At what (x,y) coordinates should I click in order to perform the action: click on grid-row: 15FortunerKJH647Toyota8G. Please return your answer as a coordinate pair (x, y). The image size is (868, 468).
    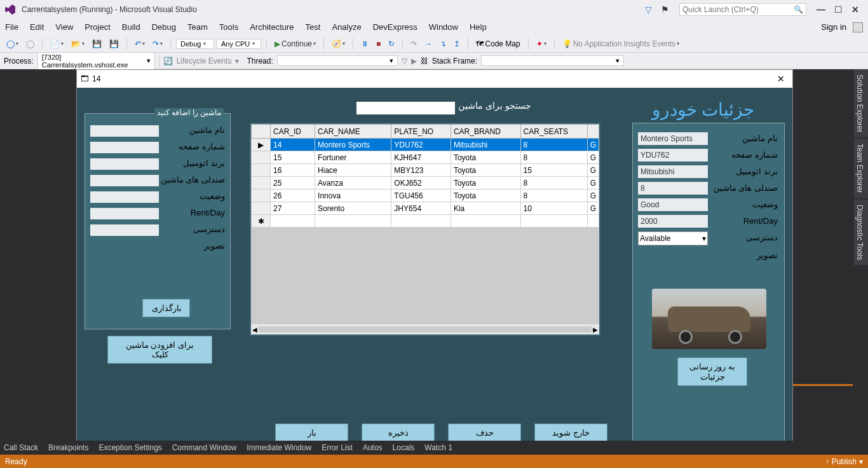
    Looking at the image, I should click on (426, 158).